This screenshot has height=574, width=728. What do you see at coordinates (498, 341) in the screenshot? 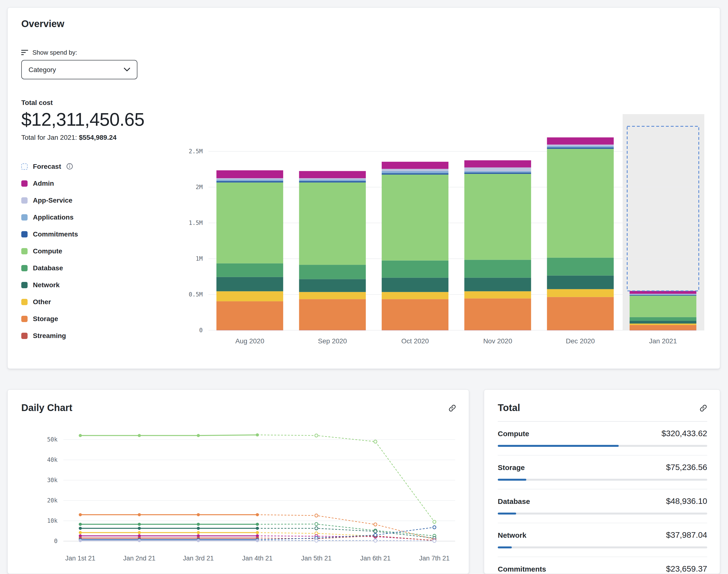
I see `x-axis-label: Nov 2020` at bounding box center [498, 341].